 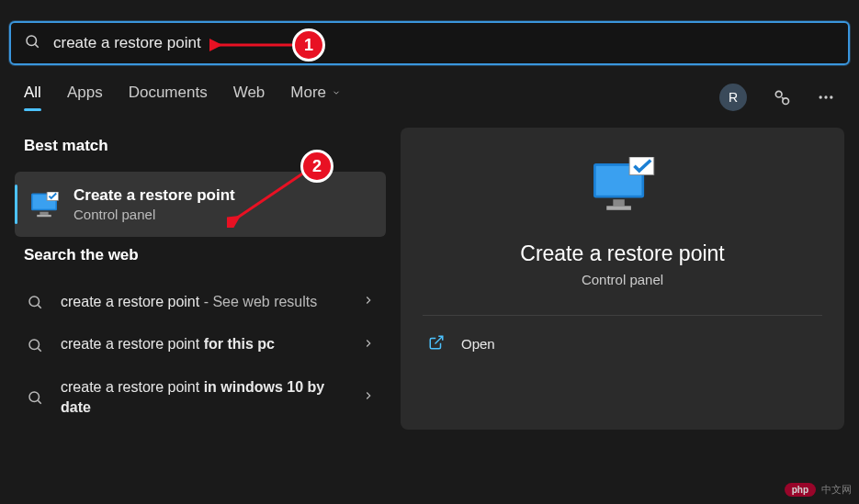 I want to click on open-label: Open, so click(x=478, y=343).